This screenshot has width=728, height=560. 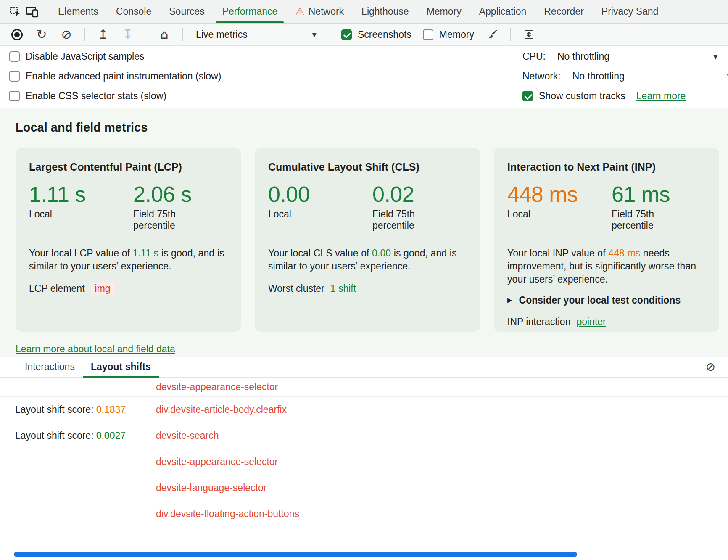 What do you see at coordinates (557, 253) in the screenshot?
I see `inp-desc-prefix: Your local INP value of` at bounding box center [557, 253].